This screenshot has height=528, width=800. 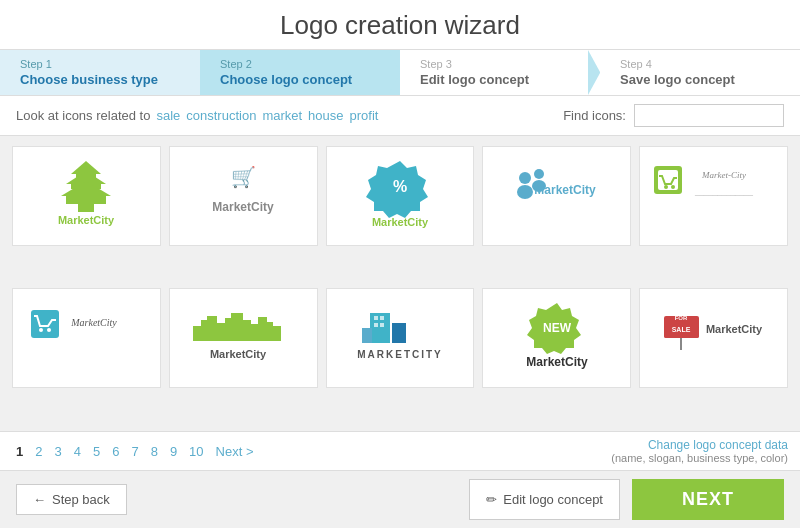 What do you see at coordinates (400, 338) in the screenshot?
I see `logo-card-8: MARKETCITY` at bounding box center [400, 338].